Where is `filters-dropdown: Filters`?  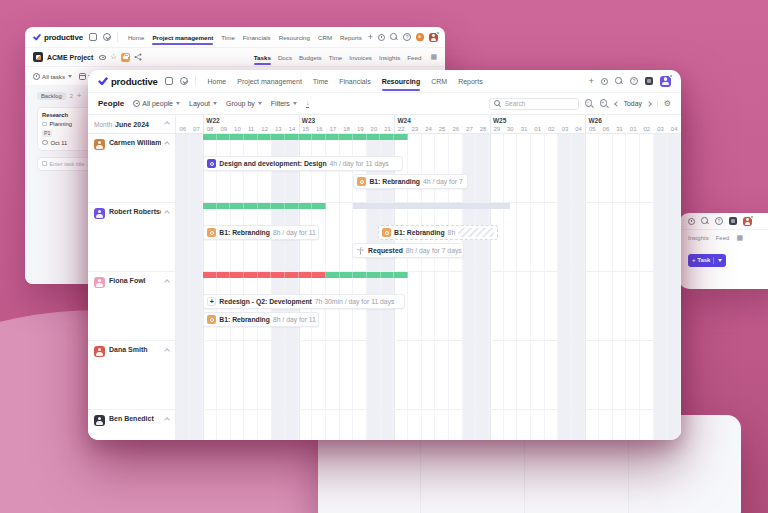 filters-dropdown: Filters is located at coordinates (284, 104).